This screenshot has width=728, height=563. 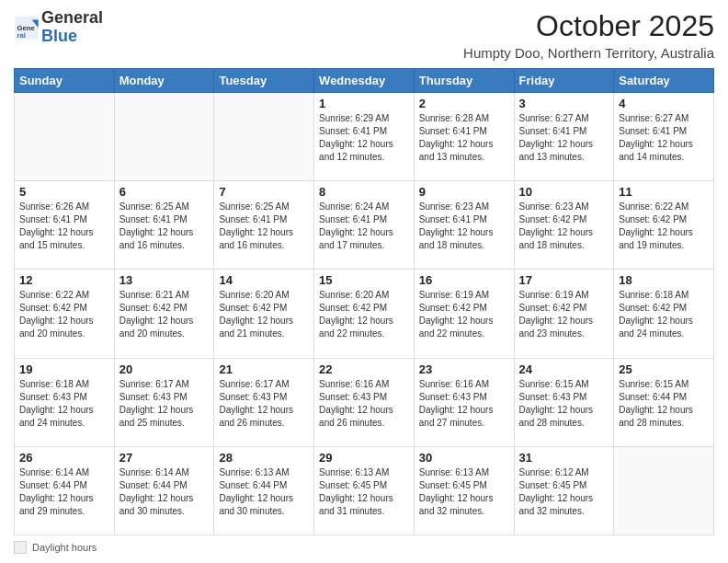 I want to click on day-info: Sunrise: 6:23 AM Sunset: 6:42 PM Dayligh…, so click(x=564, y=226).